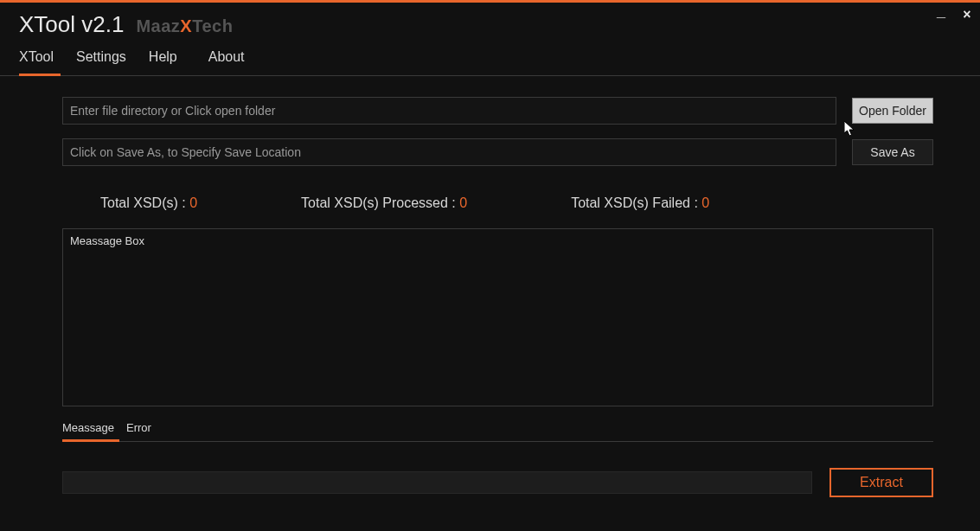  What do you see at coordinates (450, 111) in the screenshot?
I see `directory-input` at bounding box center [450, 111].